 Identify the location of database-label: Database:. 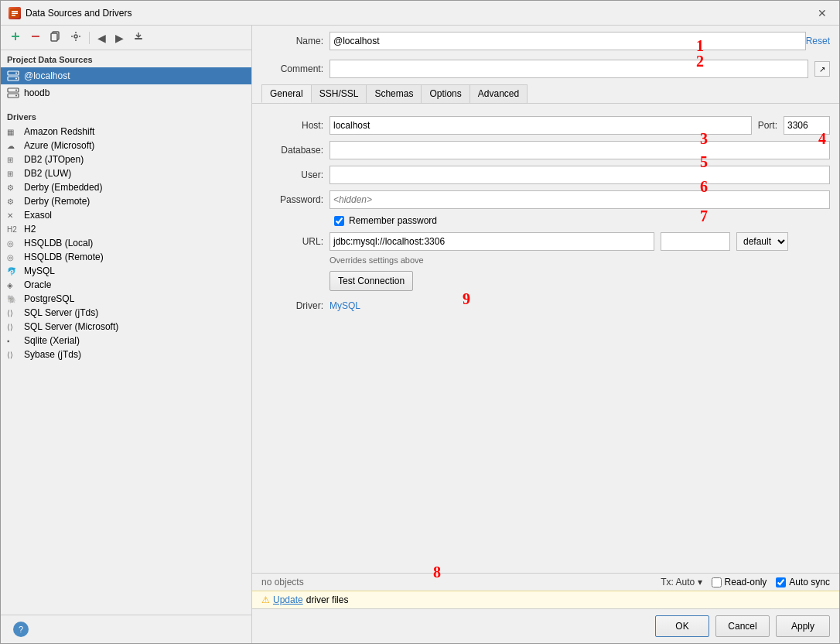
(292, 150).